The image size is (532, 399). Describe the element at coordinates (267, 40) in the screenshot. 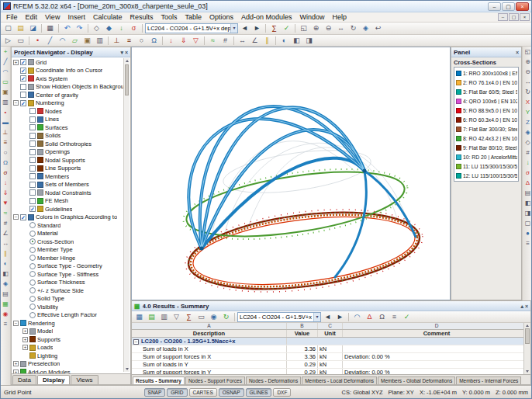

I see `guideline-icon: ∥` at that location.